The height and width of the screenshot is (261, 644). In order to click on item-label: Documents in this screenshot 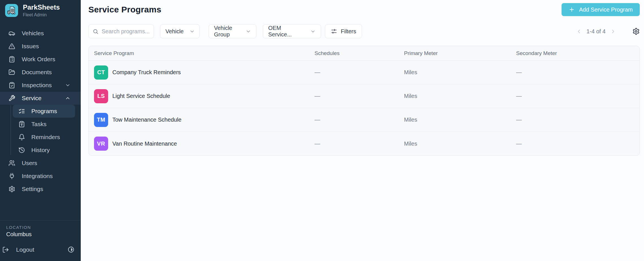, I will do `click(37, 72)`.